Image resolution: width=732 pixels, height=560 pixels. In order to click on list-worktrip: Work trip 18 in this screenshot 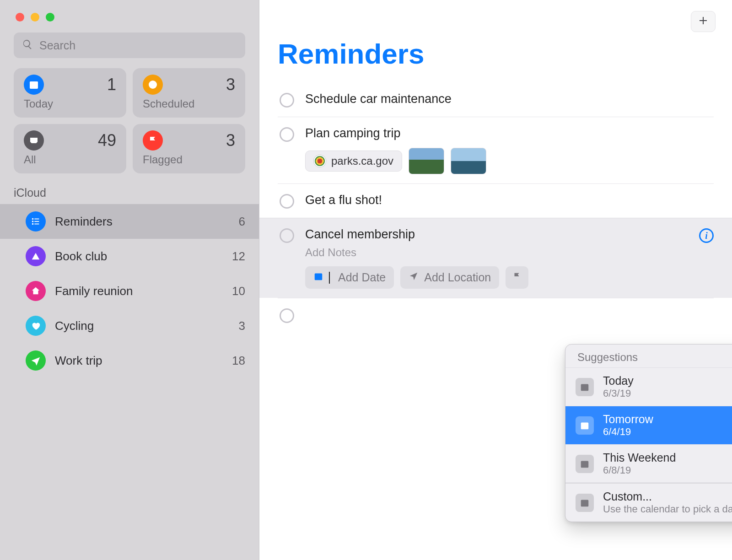, I will do `click(129, 361)`.